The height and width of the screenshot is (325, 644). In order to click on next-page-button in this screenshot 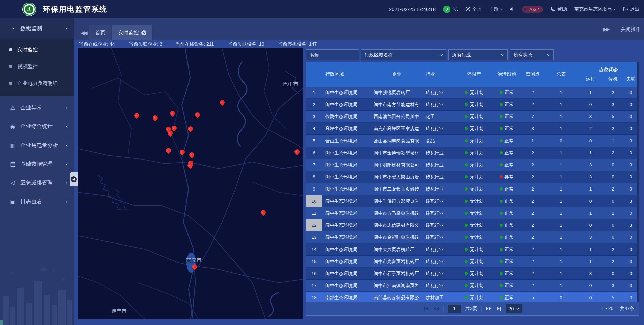, I will do `click(489, 309)`.